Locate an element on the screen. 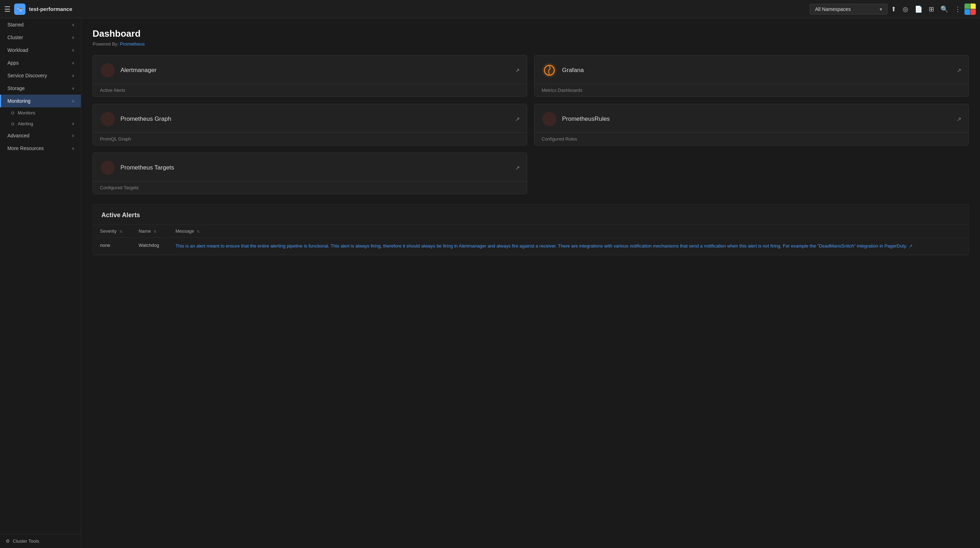 The height and width of the screenshot is (548, 980). app-title: test-performance is located at coordinates (51, 9).